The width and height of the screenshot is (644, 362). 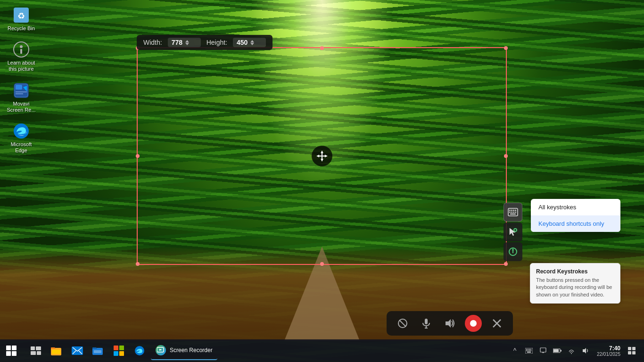 I want to click on desktop-icon-recycle-bin: ♻ Recycle Bin, so click(x=21, y=19).